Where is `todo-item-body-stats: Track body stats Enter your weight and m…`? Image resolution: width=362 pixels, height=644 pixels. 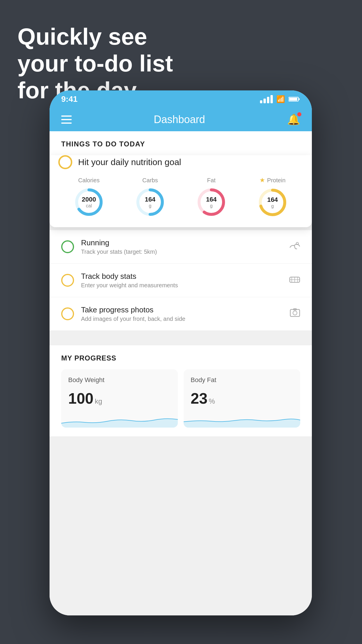
todo-item-body-stats: Track body stats Enter your weight and m… is located at coordinates (181, 281).